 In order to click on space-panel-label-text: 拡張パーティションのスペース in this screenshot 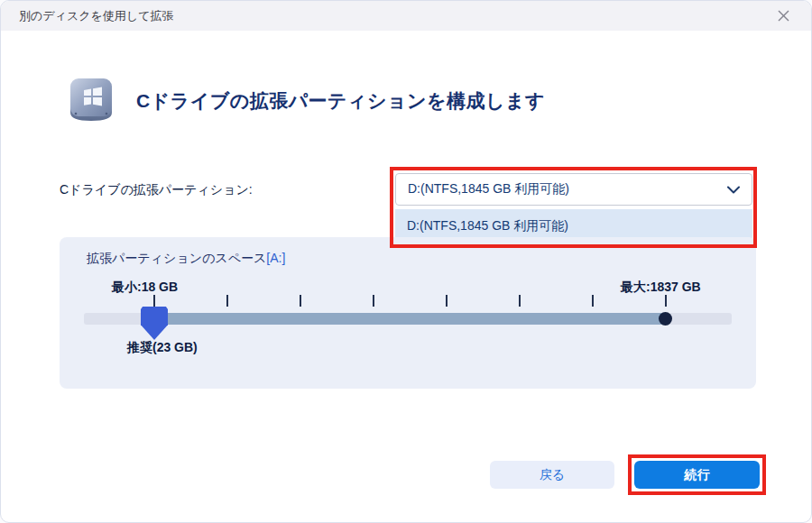, I will do `click(177, 258)`.